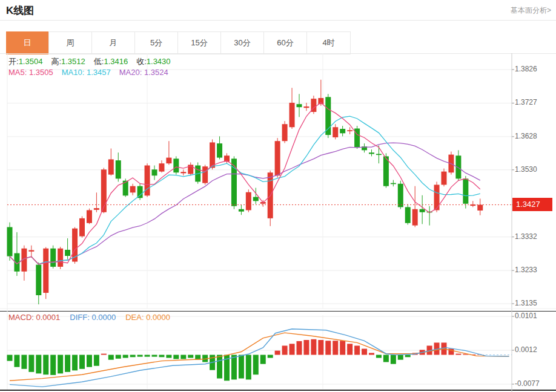  I want to click on high-value: 1.3512, so click(73, 62).